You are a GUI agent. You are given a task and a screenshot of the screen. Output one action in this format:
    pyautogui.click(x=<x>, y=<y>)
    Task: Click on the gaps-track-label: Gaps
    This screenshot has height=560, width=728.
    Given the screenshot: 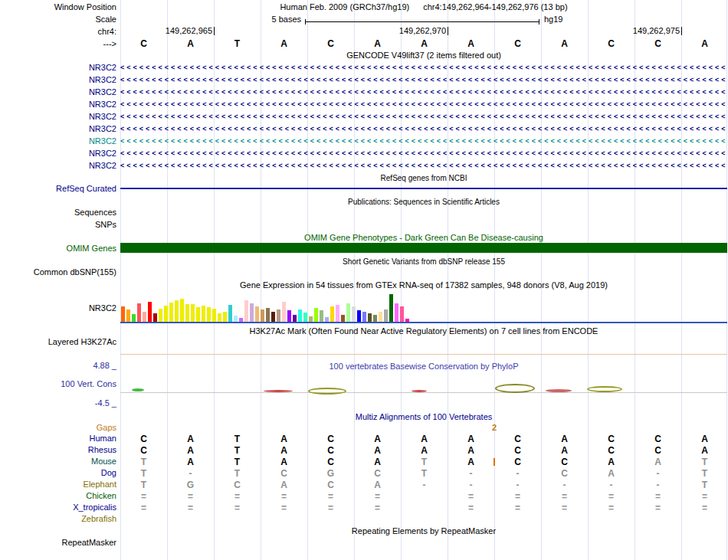 What is the action you would take?
    pyautogui.click(x=58, y=427)
    